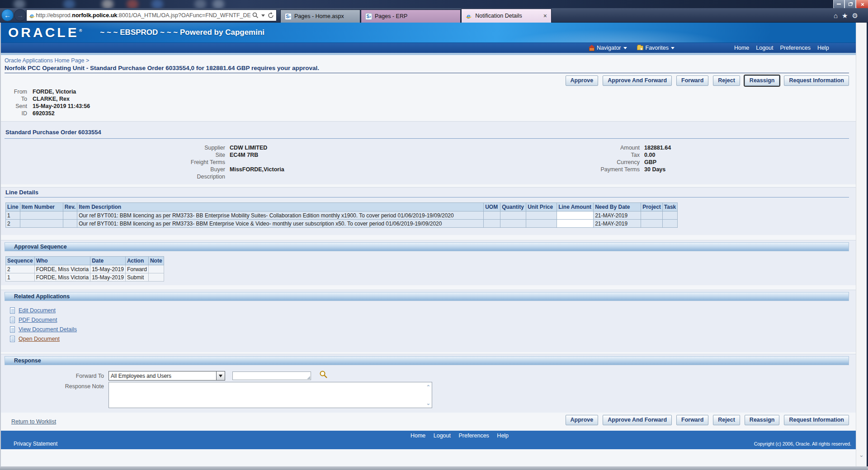  What do you see at coordinates (850, 5) in the screenshot?
I see `restore-button` at bounding box center [850, 5].